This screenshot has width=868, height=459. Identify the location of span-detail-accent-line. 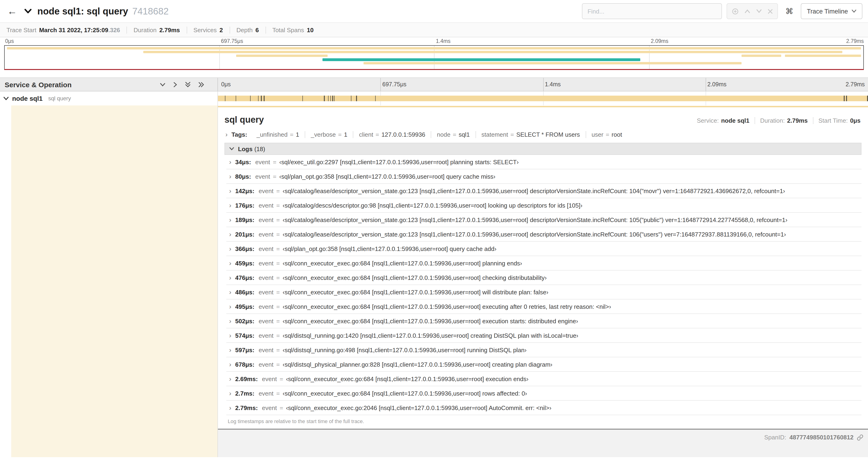
(543, 106).